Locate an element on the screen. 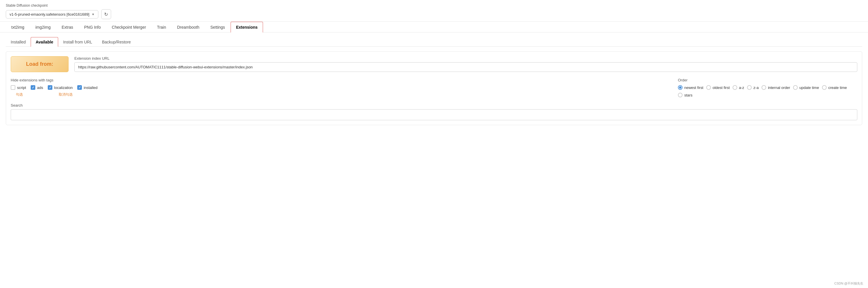  checkpoint-select: v1-5-pruned-emaonly.safetensors [6ce0161… is located at coordinates (52, 14).